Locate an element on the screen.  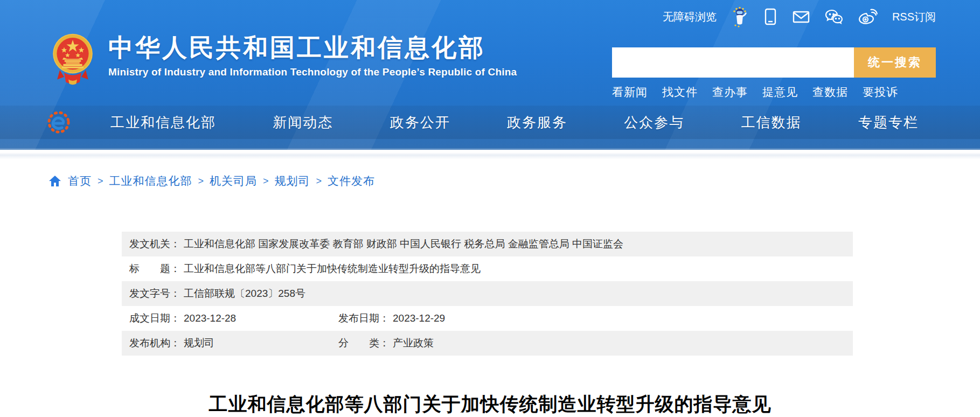
quick-link: 提意见 is located at coordinates (780, 92).